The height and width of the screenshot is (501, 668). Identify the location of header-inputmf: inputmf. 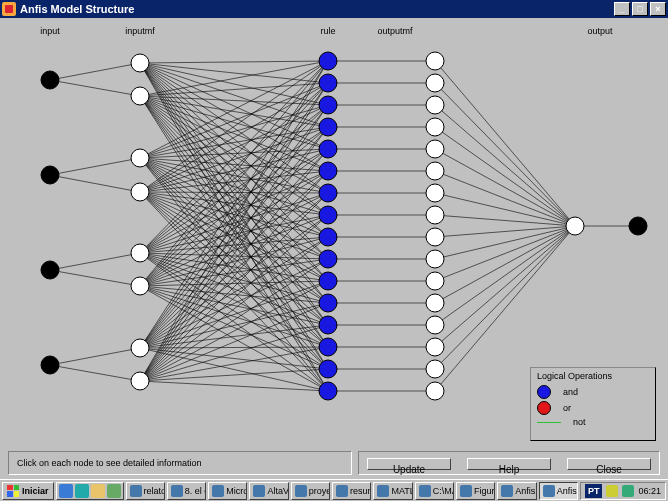
(140, 31).